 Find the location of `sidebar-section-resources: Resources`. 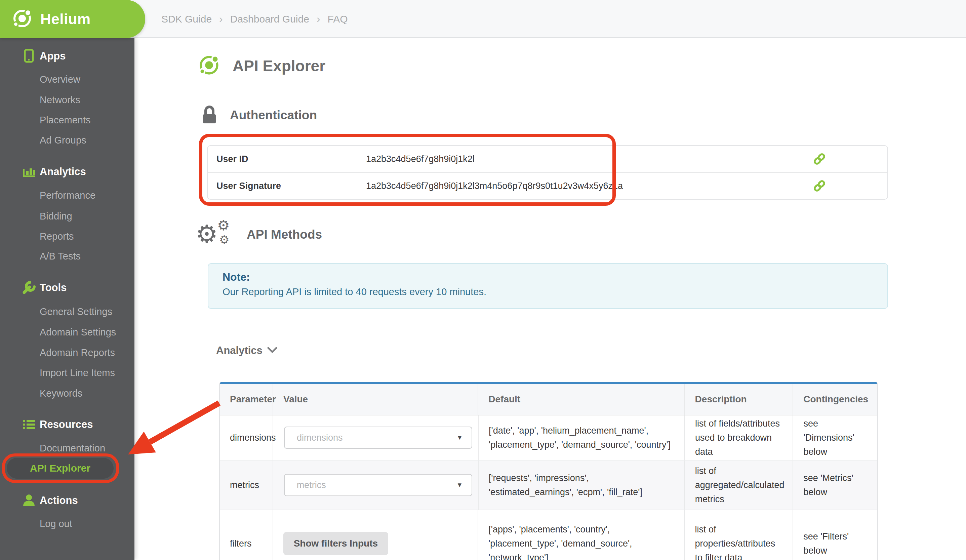

sidebar-section-resources: Resources is located at coordinates (67, 425).